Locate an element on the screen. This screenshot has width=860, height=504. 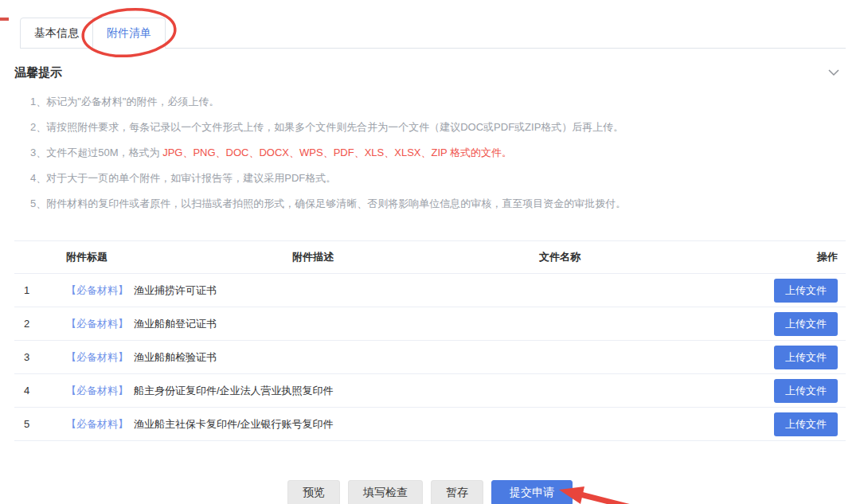
row-index: 5 is located at coordinates (32, 424).